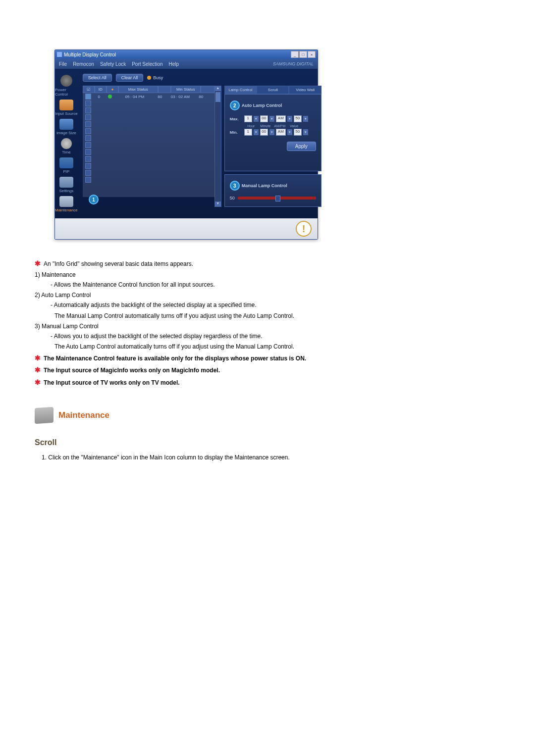 The width and height of the screenshot is (535, 756). I want to click on minimize-button: _, so click(295, 54).